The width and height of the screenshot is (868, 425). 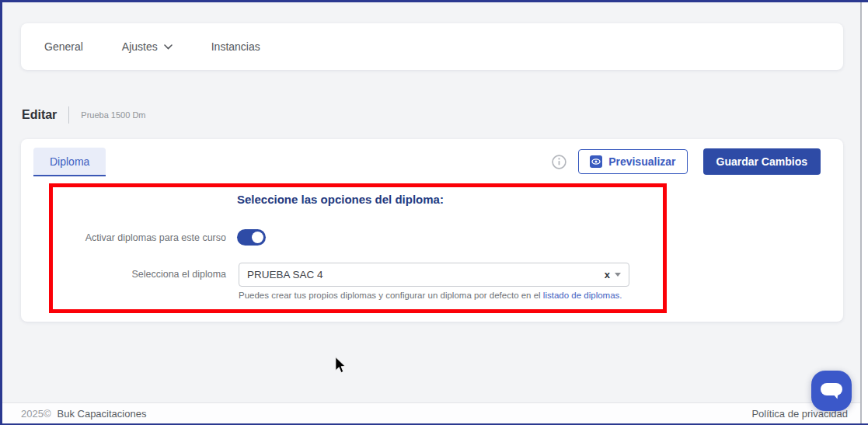 I want to click on toggle-field-label: Activar diplomas para este curso, so click(x=135, y=238).